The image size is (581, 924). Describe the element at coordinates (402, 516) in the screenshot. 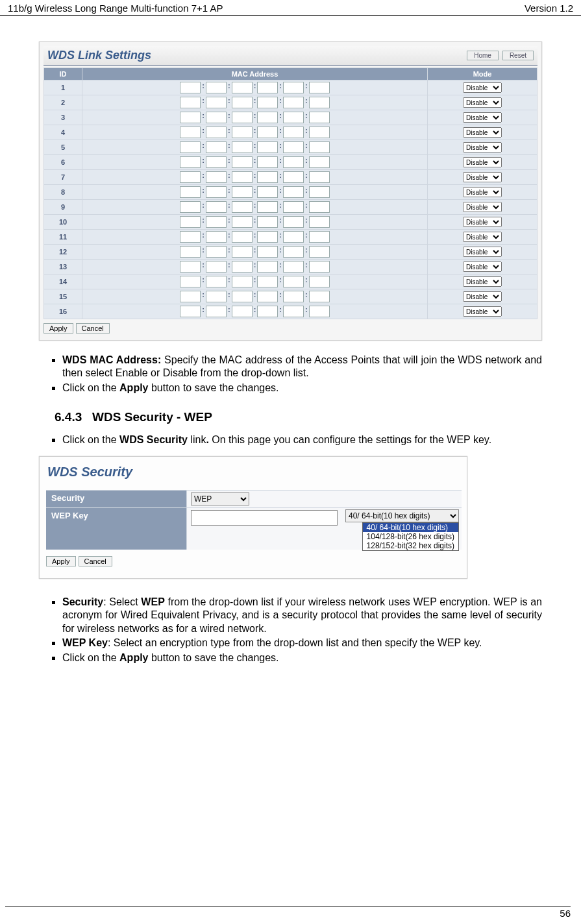

I see `wep-type-select: 40/ 64-bit(10 hex digits)` at that location.